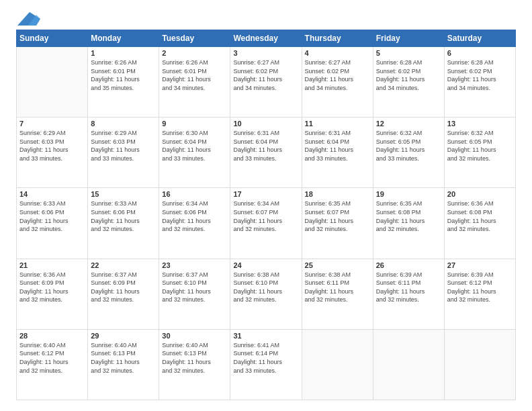 The image size is (532, 411). I want to click on table-row: 19Sunrise: 6:35 AM Sunset: 6:08 PM Dayli…, so click(408, 223).